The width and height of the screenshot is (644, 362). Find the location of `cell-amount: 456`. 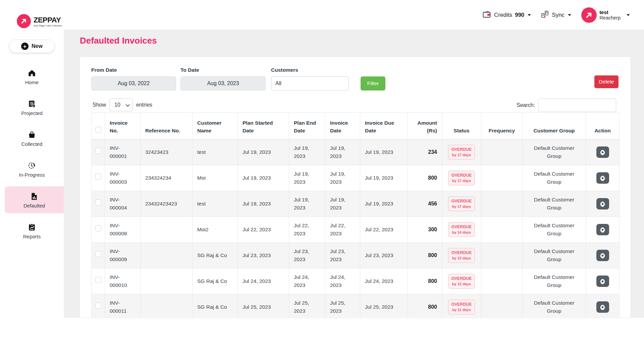

cell-amount: 456 is located at coordinates (425, 204).